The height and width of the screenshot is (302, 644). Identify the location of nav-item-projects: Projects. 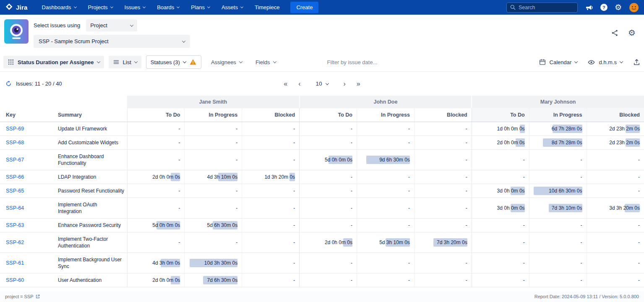
(101, 8).